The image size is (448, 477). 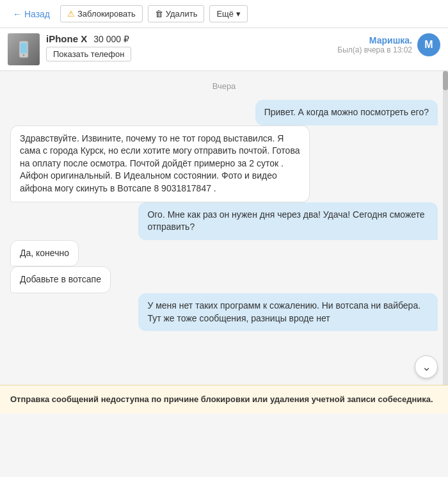 What do you see at coordinates (221, 400) in the screenshot?
I see `blocked-notice-text: Отправка сообщений недоступна по причине…` at bounding box center [221, 400].